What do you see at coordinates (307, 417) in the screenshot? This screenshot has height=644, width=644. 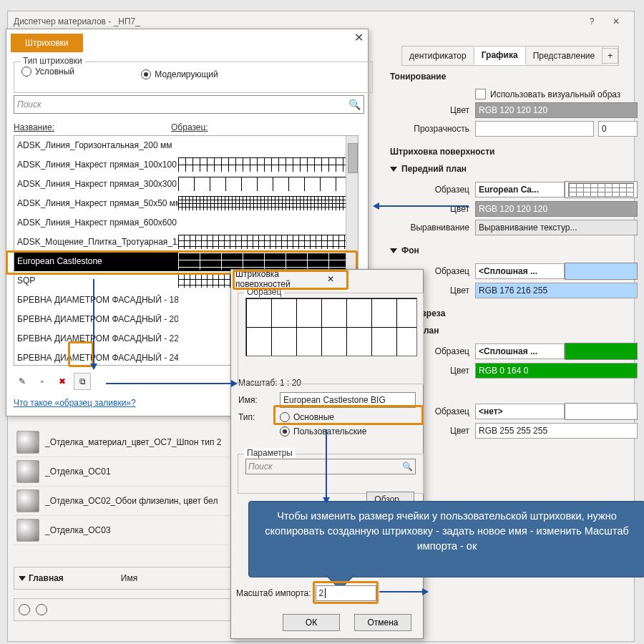 I see `dlg2-type-basic: Основные` at bounding box center [307, 417].